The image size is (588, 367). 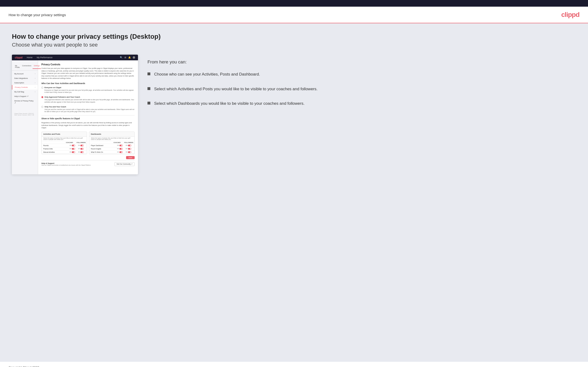 I want to click on mock-sidebar-item-account: My Account›, so click(x=25, y=74).